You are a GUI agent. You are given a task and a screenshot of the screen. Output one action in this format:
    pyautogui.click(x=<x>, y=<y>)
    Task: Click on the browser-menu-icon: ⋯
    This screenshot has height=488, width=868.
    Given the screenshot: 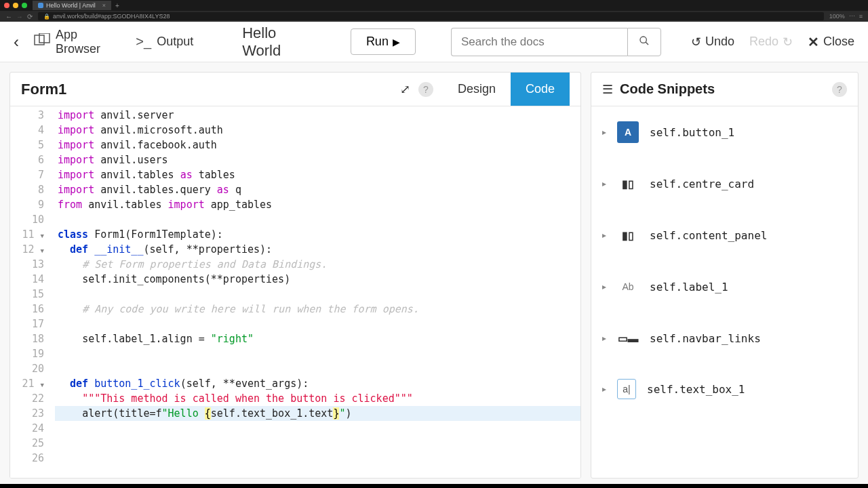 What is the action you would take?
    pyautogui.click(x=852, y=16)
    